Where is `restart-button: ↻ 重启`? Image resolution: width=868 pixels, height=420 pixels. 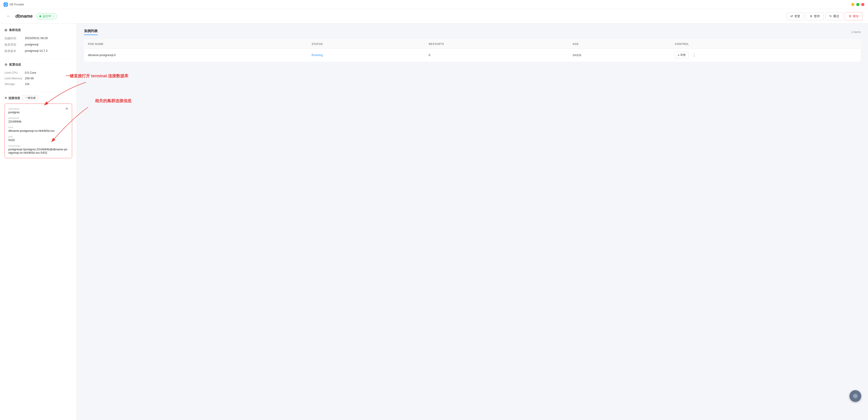 restart-button: ↻ 重启 is located at coordinates (834, 16).